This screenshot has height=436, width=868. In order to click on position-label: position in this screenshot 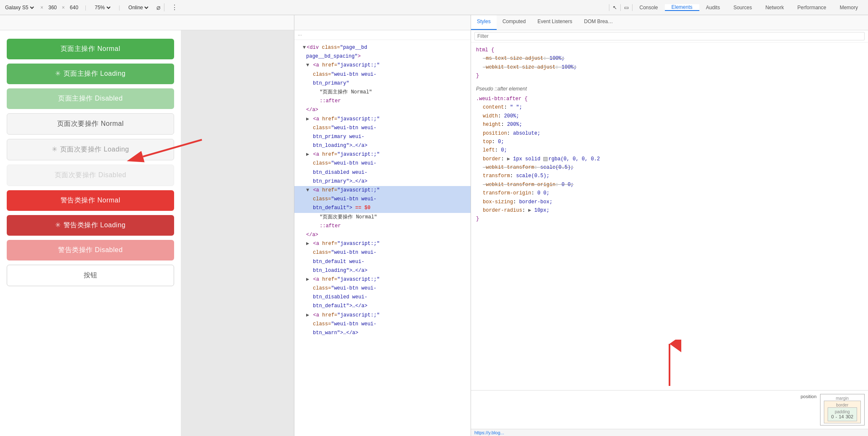, I will do `click(809, 396)`.